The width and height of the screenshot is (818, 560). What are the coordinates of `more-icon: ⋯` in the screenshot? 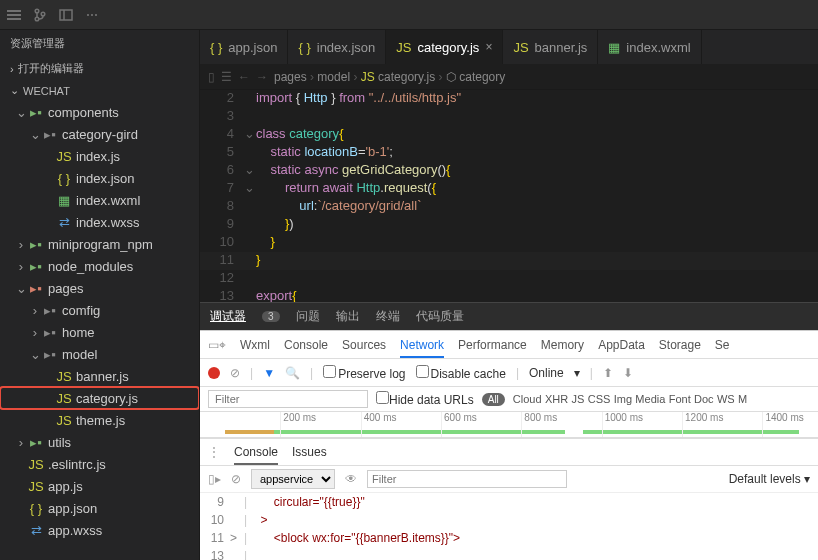 It's located at (92, 15).